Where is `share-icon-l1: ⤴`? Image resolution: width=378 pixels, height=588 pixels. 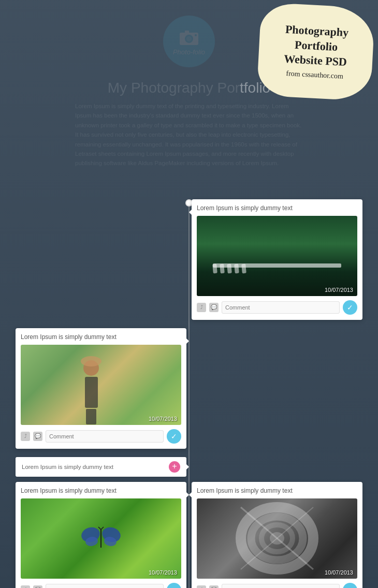
share-icon-l1: ⤴ is located at coordinates (25, 436).